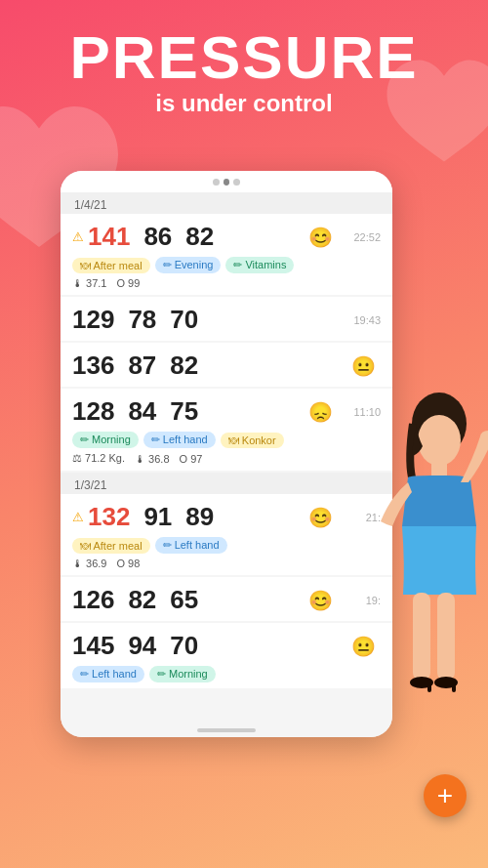  What do you see at coordinates (226, 563) in the screenshot?
I see `meta-row: 🌡 36.9O 98` at bounding box center [226, 563].